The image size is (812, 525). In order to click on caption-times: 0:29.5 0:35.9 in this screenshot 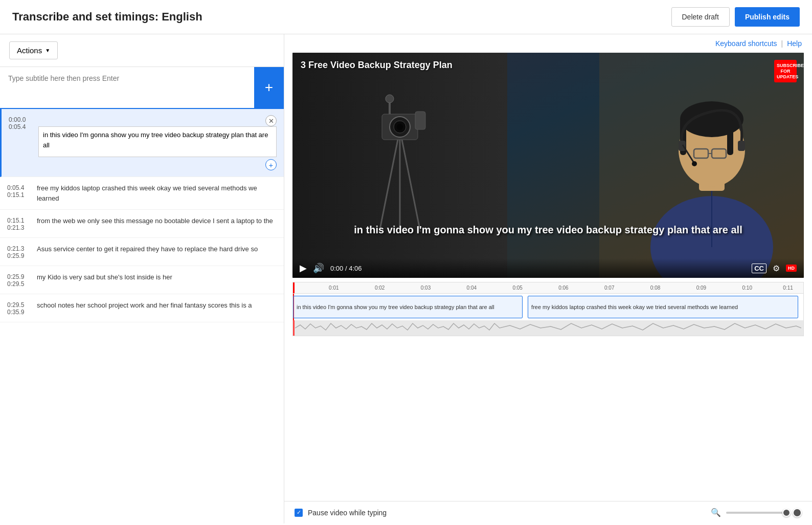, I will do `click(19, 309)`.